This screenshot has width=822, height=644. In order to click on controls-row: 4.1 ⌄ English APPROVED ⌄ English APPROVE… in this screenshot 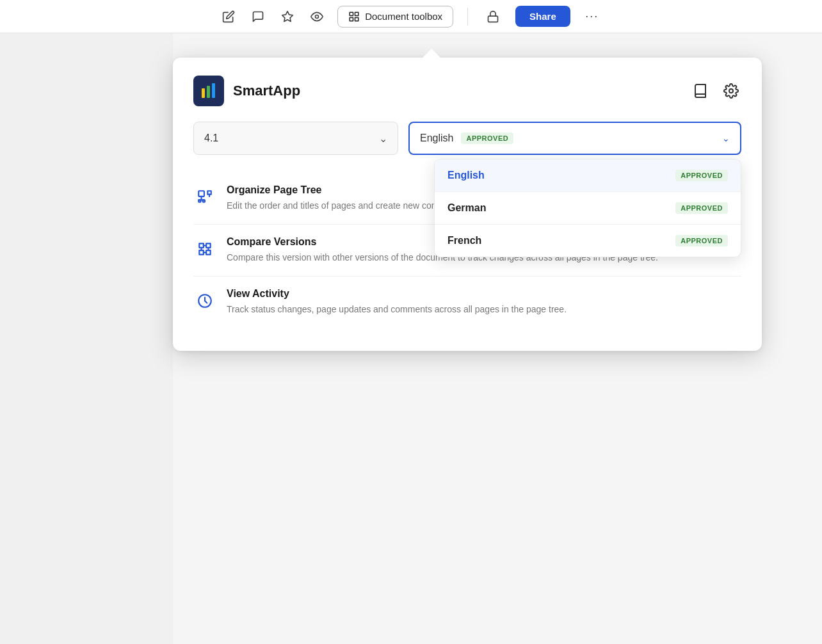, I will do `click(467, 138)`.